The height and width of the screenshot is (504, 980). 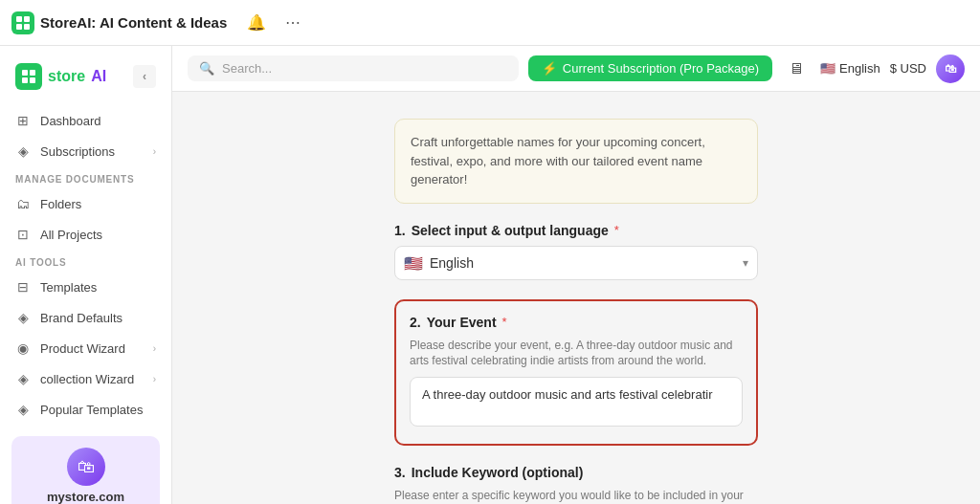 I want to click on step3-header: 3. Include Keyword (optional), so click(x=576, y=472).